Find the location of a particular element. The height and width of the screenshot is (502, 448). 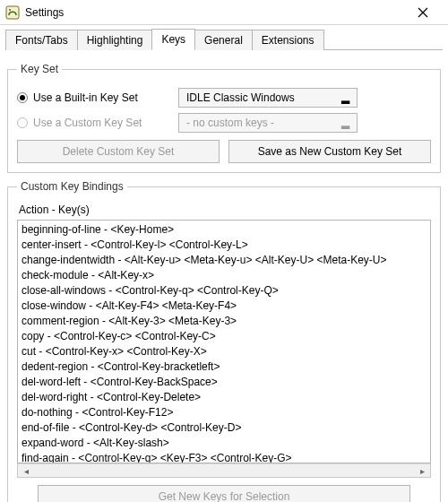

window-title: Settings is located at coordinates (215, 13).